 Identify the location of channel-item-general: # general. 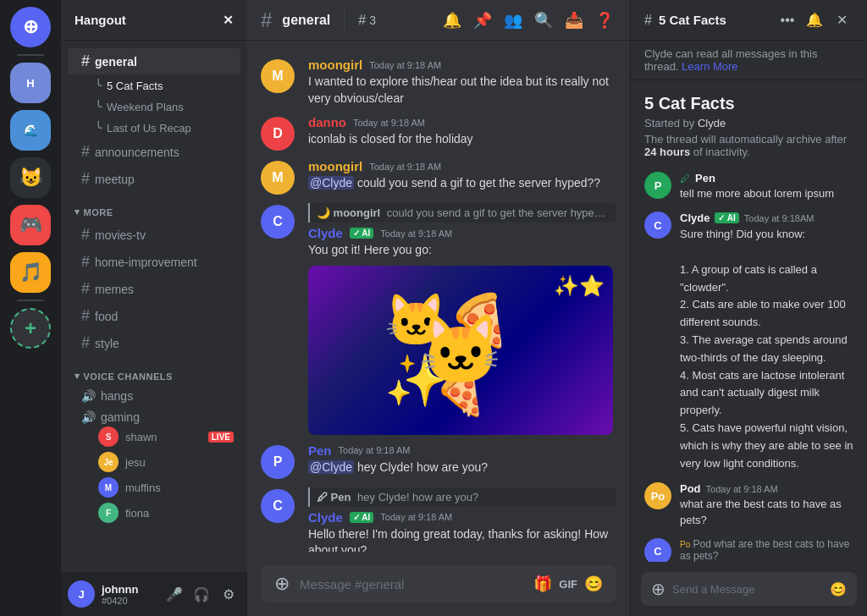
(154, 61).